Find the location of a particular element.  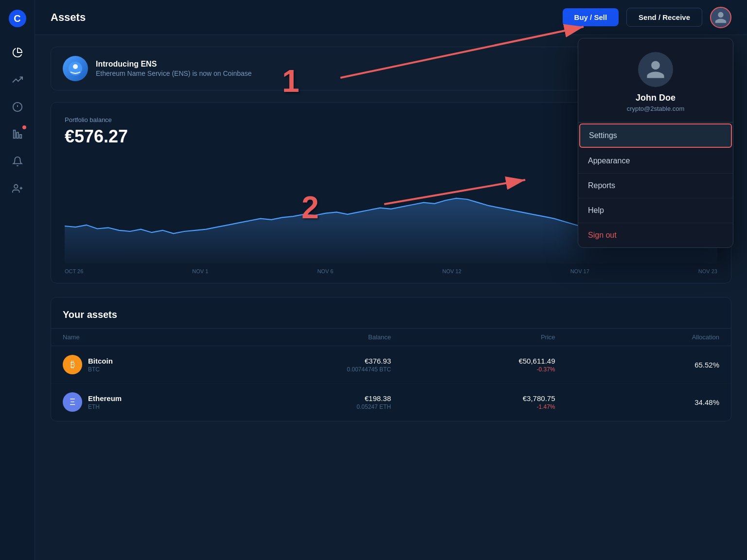

dropdown-item-help: Help is located at coordinates (656, 211).